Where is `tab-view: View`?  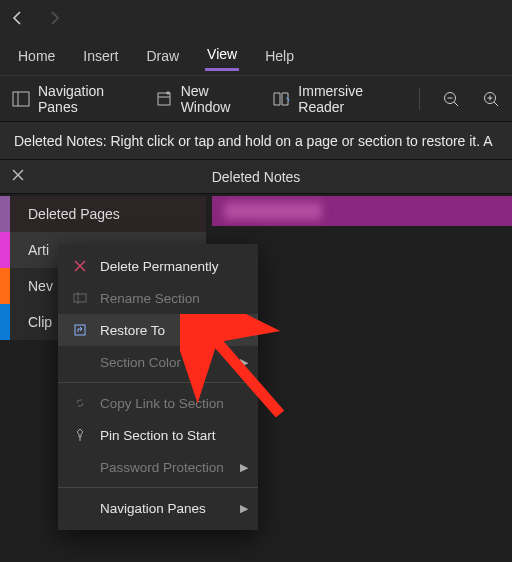 tab-view: View is located at coordinates (222, 56).